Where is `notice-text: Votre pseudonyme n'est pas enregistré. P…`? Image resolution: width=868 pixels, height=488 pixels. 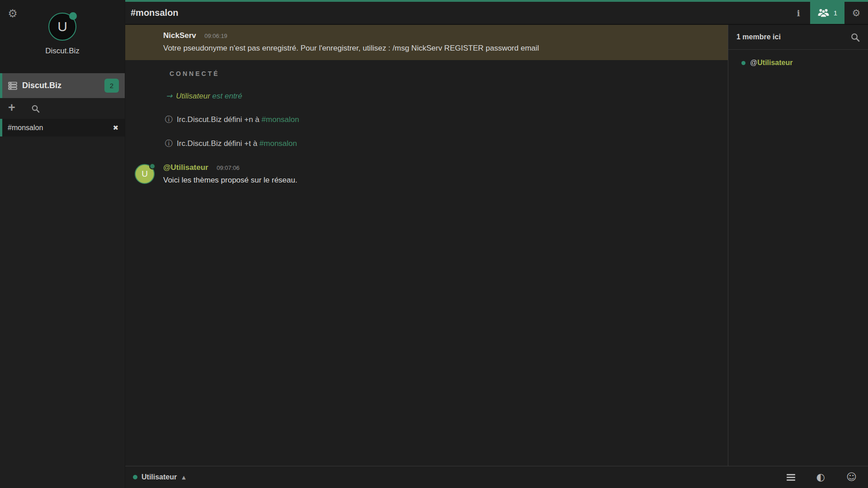 notice-text: Votre pseudonyme n'est pas enregistré. P… is located at coordinates (440, 48).